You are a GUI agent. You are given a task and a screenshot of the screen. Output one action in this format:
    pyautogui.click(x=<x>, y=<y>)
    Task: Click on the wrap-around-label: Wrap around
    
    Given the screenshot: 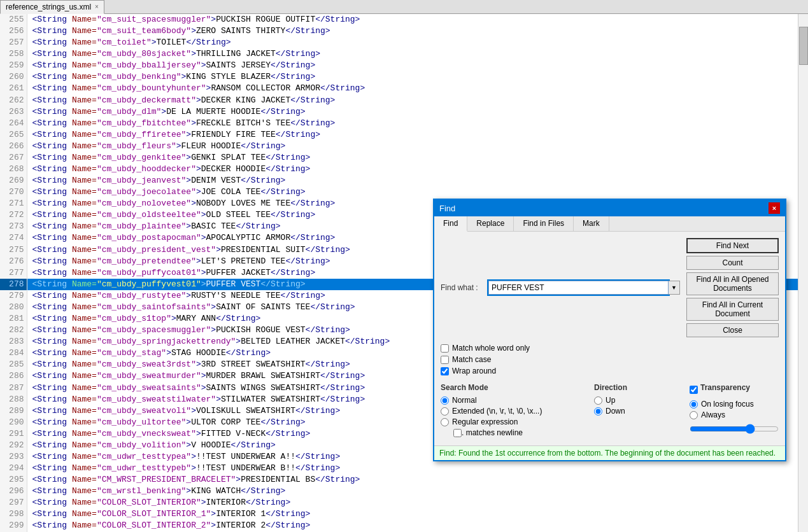 What is the action you would take?
    pyautogui.click(x=610, y=371)
    